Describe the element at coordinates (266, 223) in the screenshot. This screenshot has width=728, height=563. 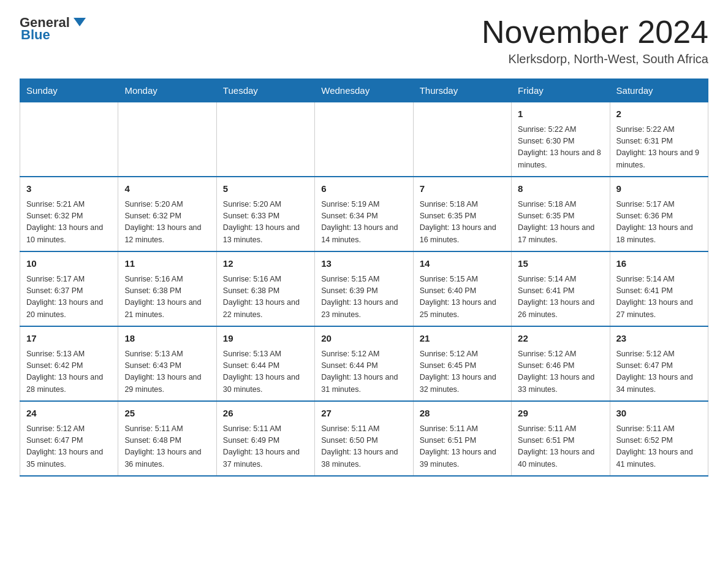
I see `day-info: Sunrise: 5:20 AM Sunset: 6:33 PM Dayligh…` at that location.